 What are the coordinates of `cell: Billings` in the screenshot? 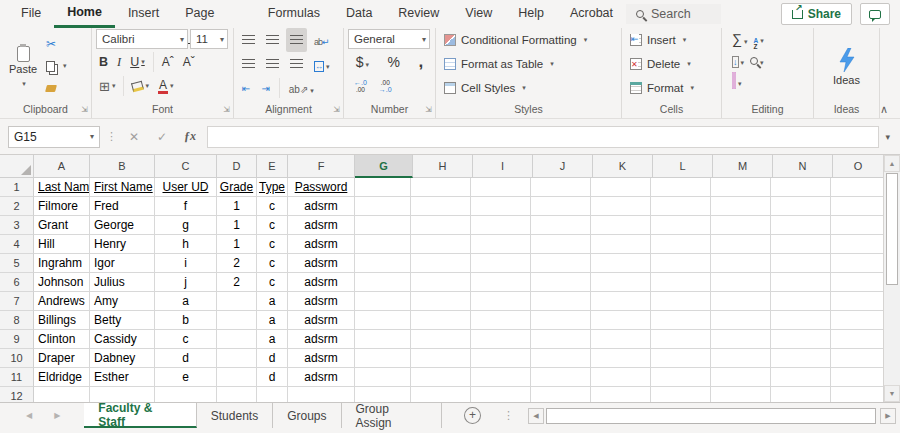 It's located at (62, 320).